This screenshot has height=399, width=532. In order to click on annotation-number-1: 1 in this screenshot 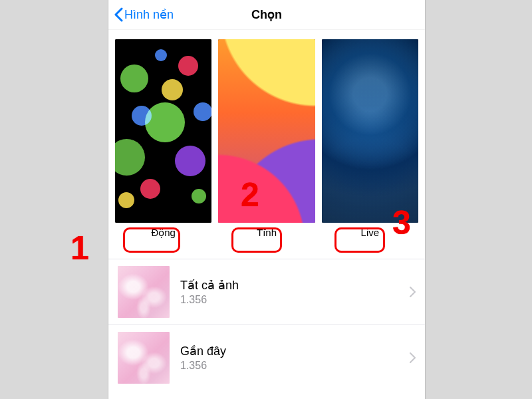, I will do `click(80, 248)`.